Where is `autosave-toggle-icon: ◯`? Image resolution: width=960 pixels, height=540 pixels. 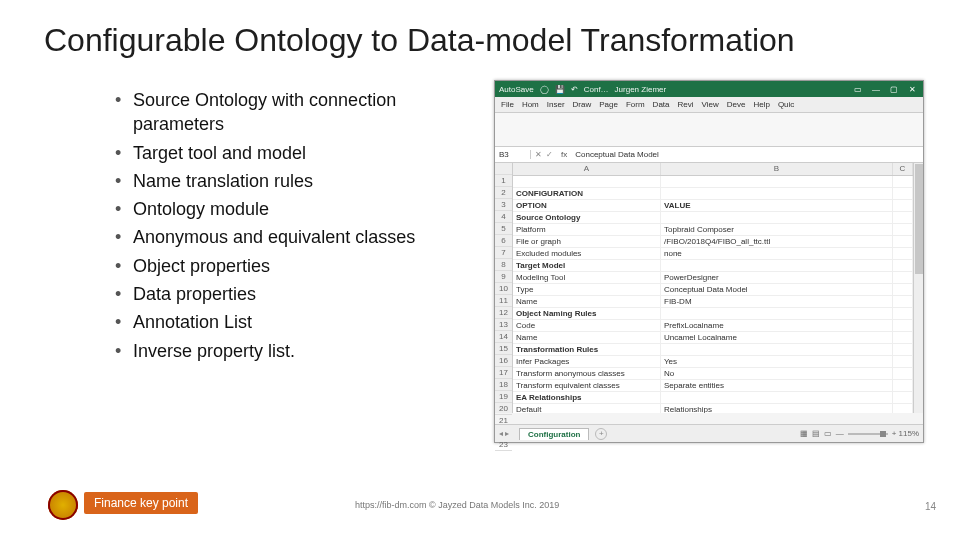 autosave-toggle-icon: ◯ is located at coordinates (544, 90).